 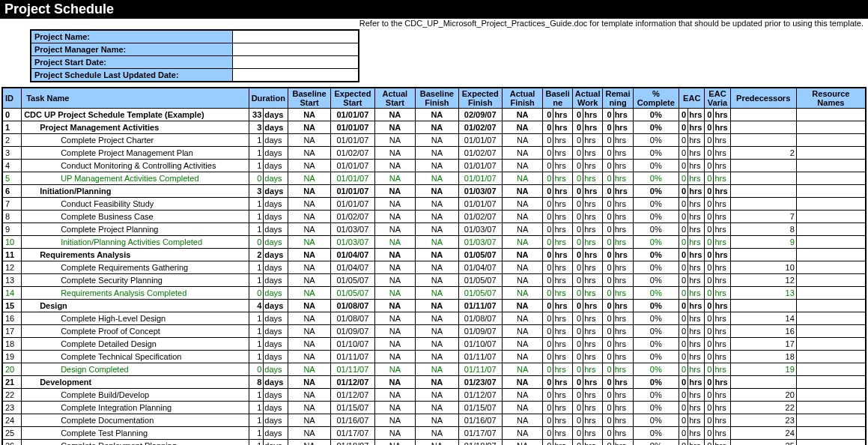 What do you see at coordinates (434, 217) in the screenshot?
I see `table-row: 8Complete Business Case1daysNA01/02/07NA…` at bounding box center [434, 217].